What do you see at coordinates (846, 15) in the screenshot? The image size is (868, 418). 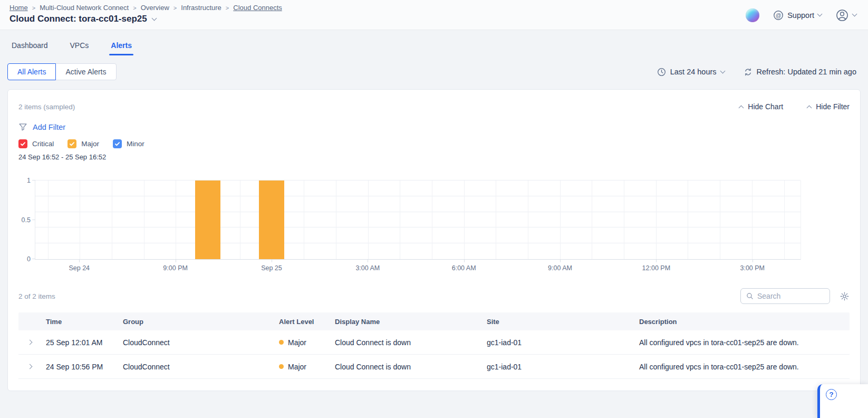 I see `user-menu` at bounding box center [846, 15].